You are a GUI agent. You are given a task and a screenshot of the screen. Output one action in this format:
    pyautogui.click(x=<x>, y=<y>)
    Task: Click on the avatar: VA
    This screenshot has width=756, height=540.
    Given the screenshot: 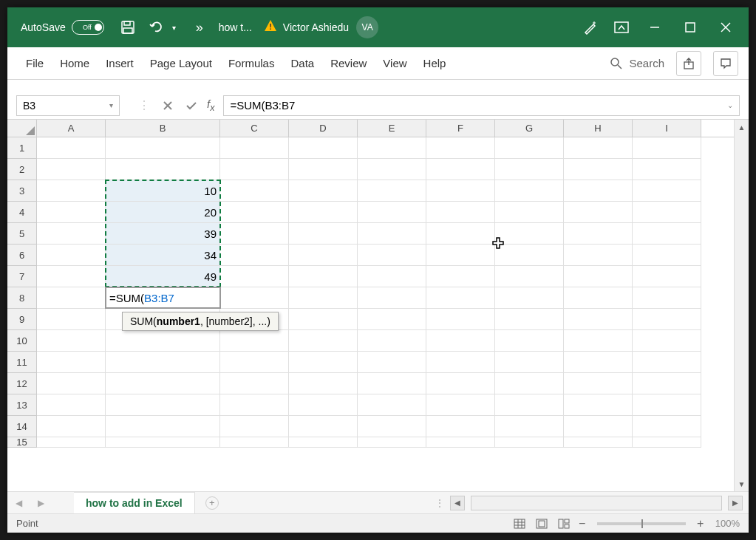 What is the action you would take?
    pyautogui.click(x=367, y=27)
    